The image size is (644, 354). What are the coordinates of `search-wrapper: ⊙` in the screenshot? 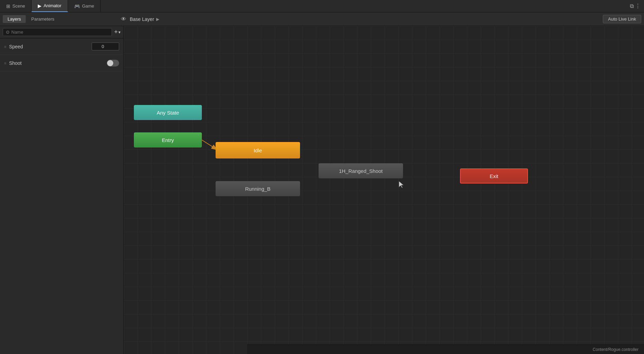 It's located at (57, 32).